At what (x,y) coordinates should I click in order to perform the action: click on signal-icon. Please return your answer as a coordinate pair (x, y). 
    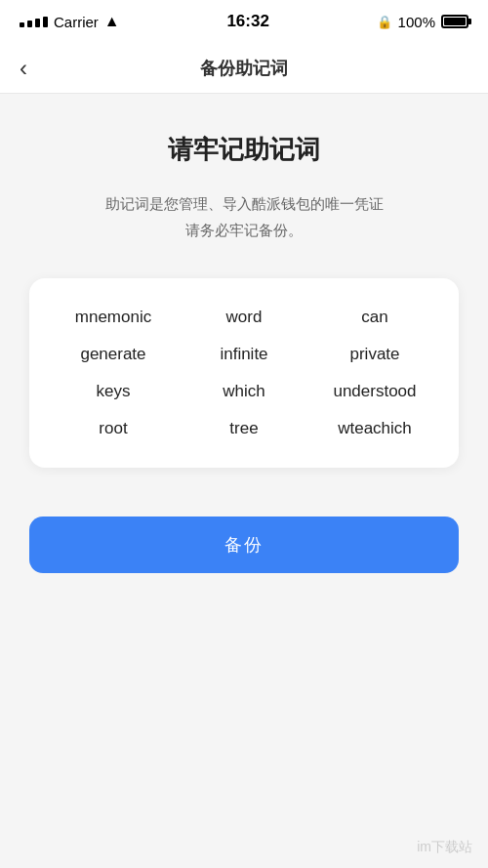
    Looking at the image, I should click on (33, 21).